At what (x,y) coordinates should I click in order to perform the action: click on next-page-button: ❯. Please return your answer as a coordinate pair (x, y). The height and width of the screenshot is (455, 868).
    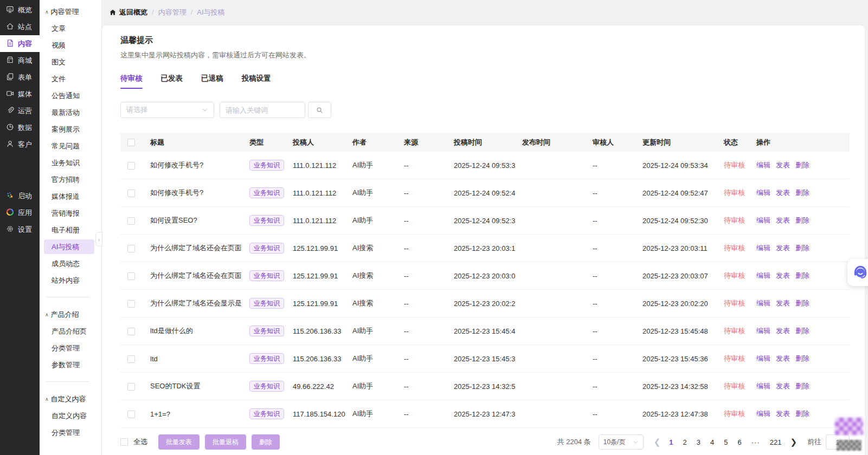
    Looking at the image, I should click on (794, 442).